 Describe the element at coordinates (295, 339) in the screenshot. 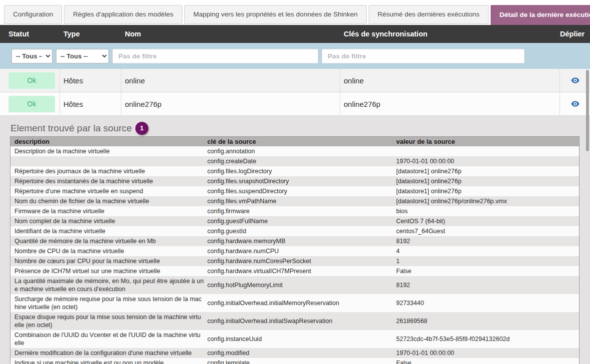

I see `source-row: Combinaison de l'UUID du Vcenter et de l…` at that location.